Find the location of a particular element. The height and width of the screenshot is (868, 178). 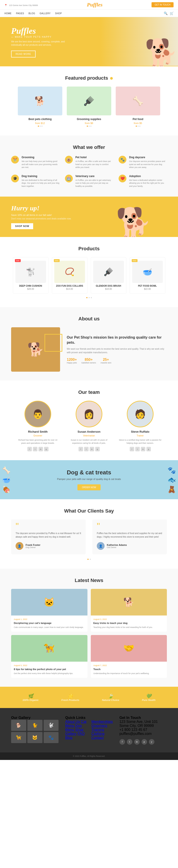

products-section-title: Products is located at coordinates (89, 249).